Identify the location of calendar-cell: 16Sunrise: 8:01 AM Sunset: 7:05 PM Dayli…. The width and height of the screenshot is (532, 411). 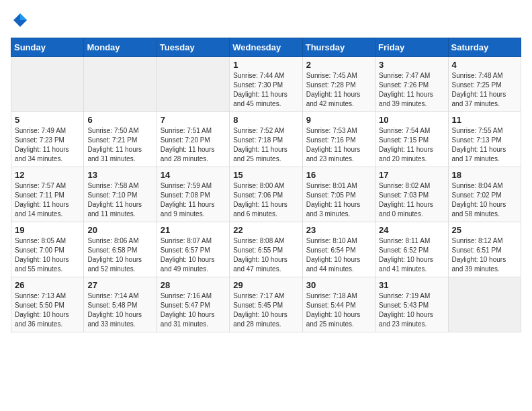
(339, 195).